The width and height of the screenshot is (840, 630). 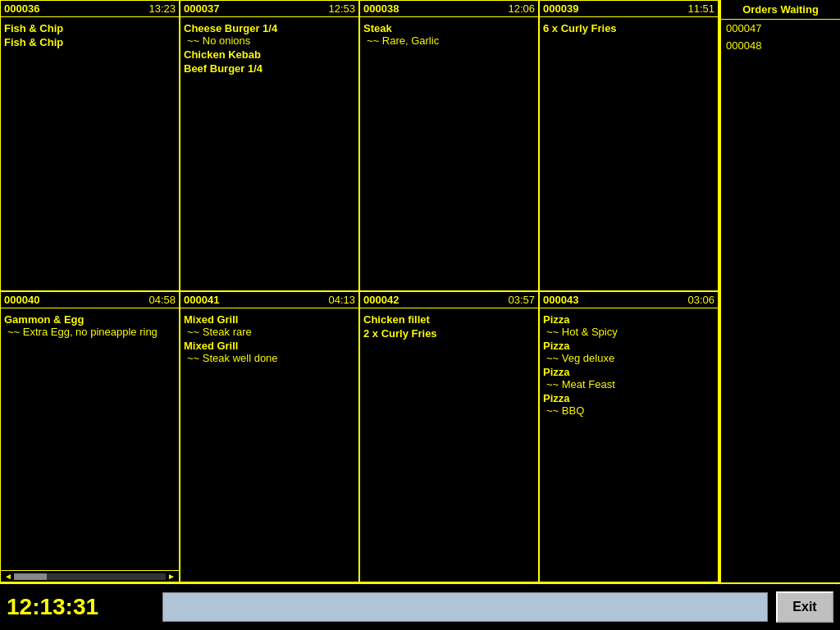 What do you see at coordinates (781, 28) in the screenshot?
I see `waiting-order-000047: 000047` at bounding box center [781, 28].